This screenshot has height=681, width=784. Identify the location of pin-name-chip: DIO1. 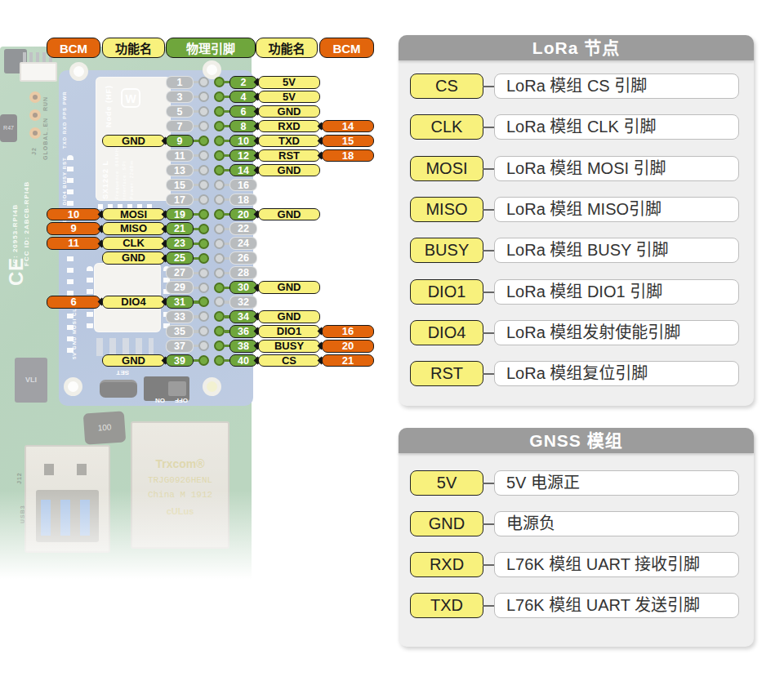
(447, 292).